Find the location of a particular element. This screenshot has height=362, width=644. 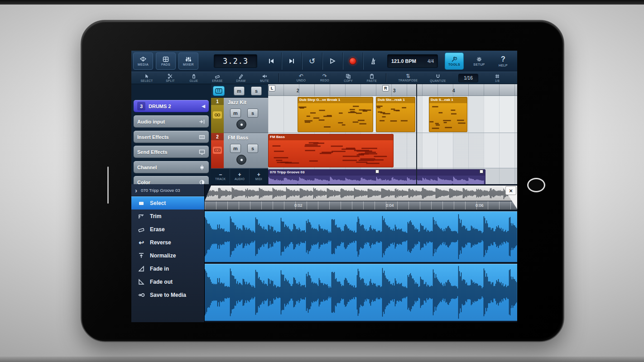

play-button is located at coordinates (332, 61).